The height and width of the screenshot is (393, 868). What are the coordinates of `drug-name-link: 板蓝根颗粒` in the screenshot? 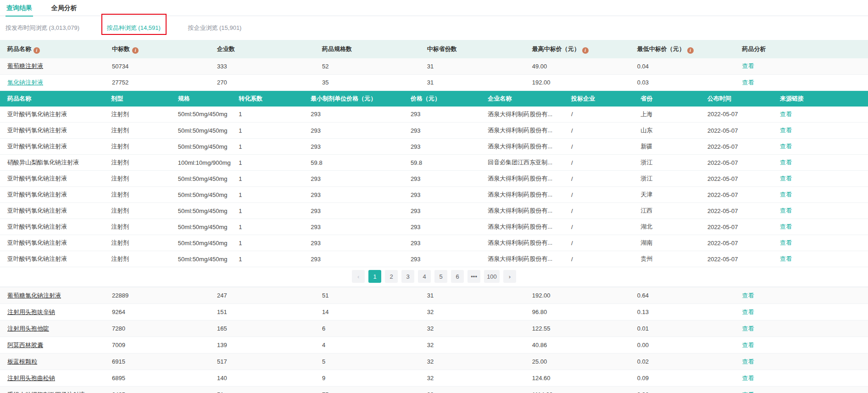 It's located at (22, 362).